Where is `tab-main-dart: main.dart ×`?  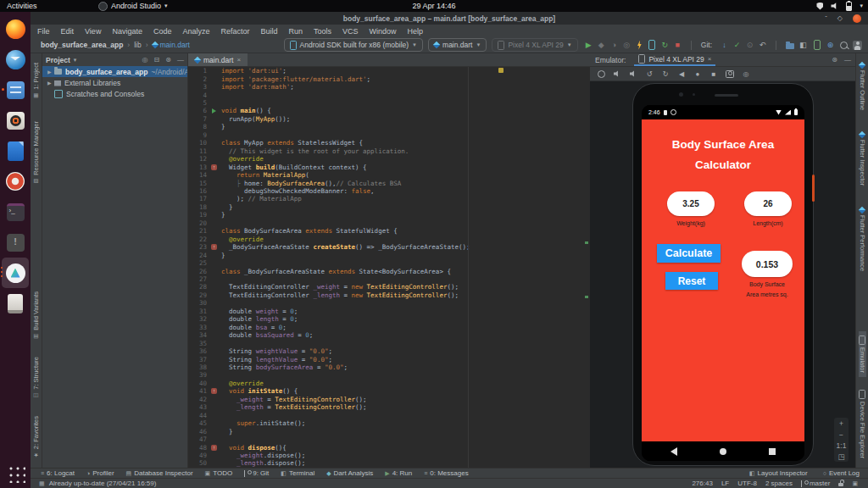
tab-main-dart: main.dart × is located at coordinates (218, 59).